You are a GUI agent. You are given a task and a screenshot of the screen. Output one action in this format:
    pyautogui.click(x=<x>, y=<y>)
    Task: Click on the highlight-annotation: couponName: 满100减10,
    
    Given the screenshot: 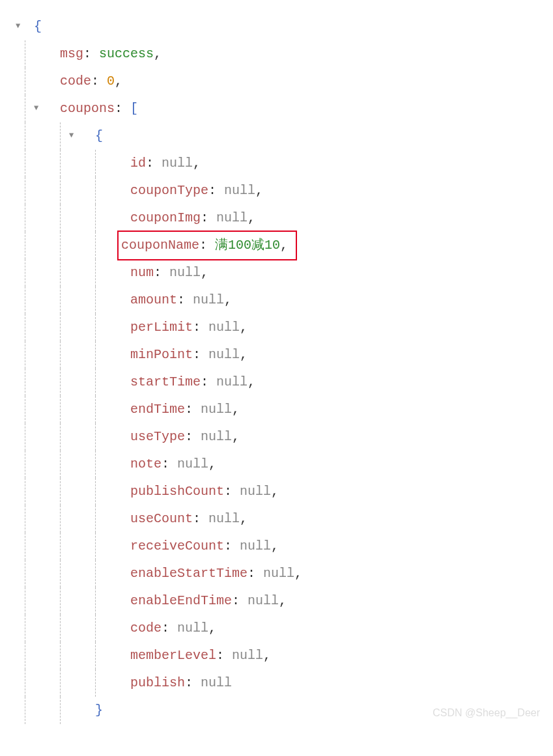 What is the action you would take?
    pyautogui.click(x=207, y=245)
    